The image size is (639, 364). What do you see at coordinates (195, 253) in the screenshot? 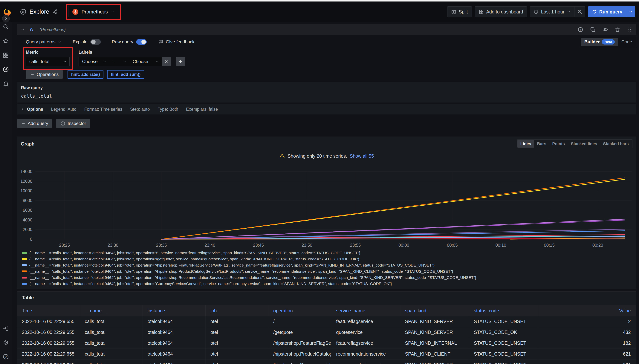
I see `series-label: {__name__="calls_total", instance="otelc…` at bounding box center [195, 253].